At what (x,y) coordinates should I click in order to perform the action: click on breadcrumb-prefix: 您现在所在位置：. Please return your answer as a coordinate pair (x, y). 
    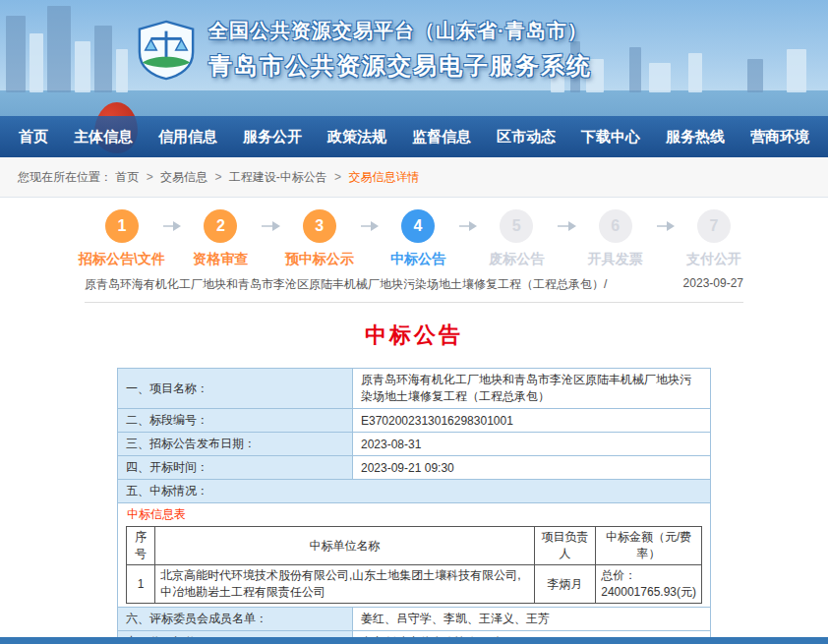
    Looking at the image, I should click on (65, 177).